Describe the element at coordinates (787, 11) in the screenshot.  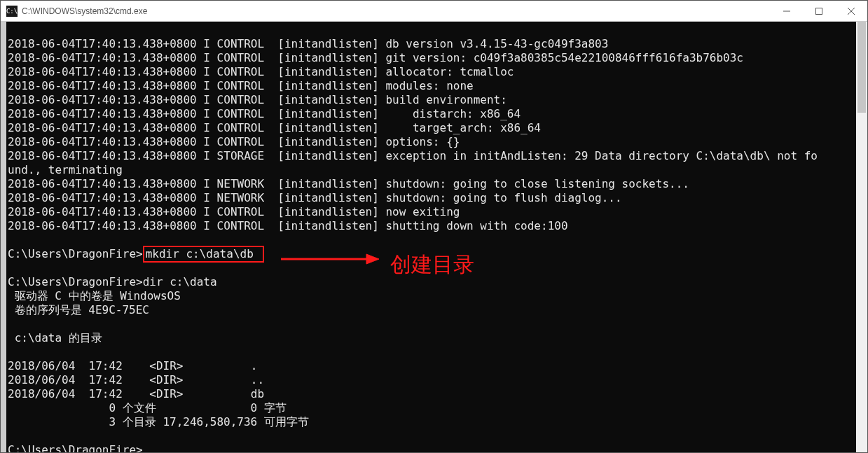
I see `minimize-button` at that location.